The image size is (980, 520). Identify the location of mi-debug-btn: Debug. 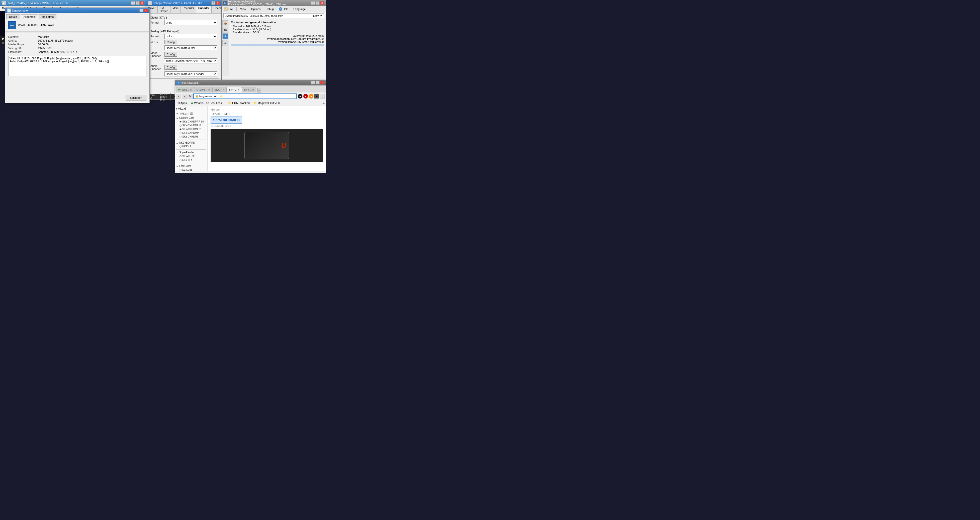
(269, 9).